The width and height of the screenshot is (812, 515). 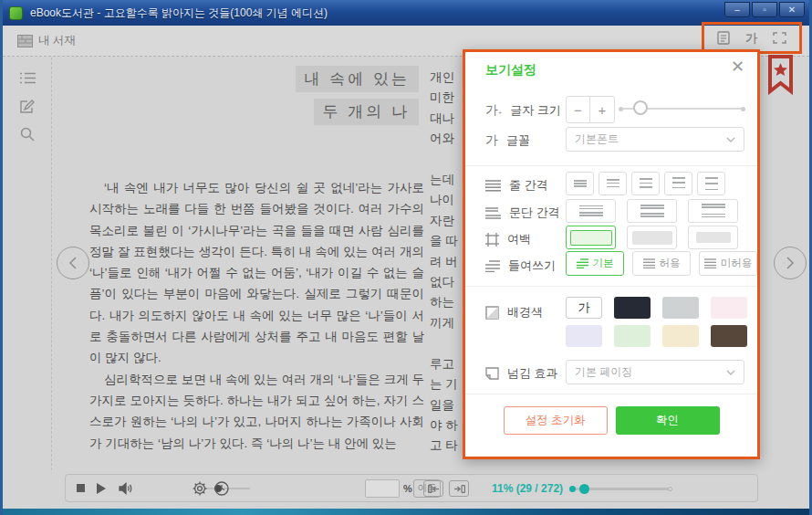 What do you see at coordinates (257, 411) in the screenshot?
I see `paragraph: 심리학적으로 보면 내 속에 있는 여러 개의 ‘나’들은 크게 두 가지로 모…` at bounding box center [257, 411].